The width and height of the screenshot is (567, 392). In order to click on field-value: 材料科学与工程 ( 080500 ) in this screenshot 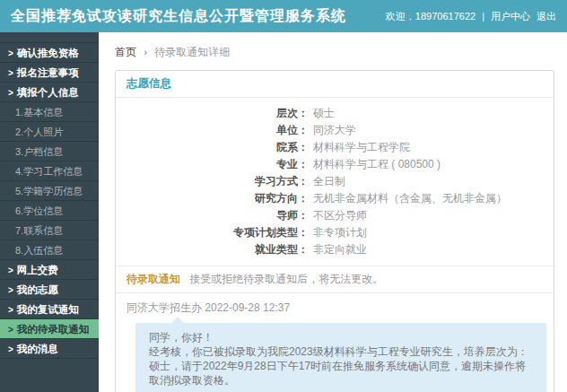, I will do `click(377, 165)`.